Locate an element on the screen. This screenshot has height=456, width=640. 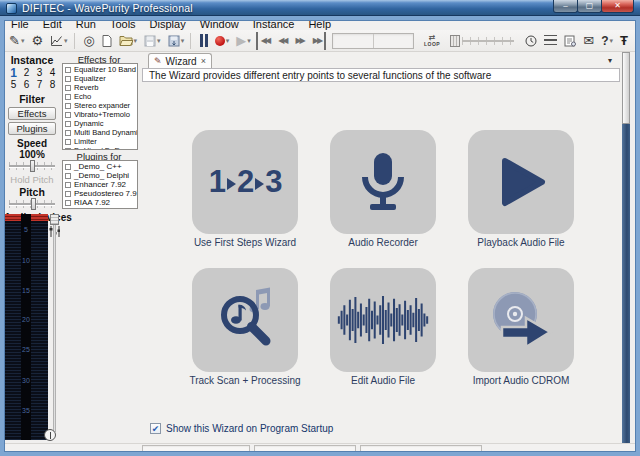
list-item: Limiter is located at coordinates (101, 142).